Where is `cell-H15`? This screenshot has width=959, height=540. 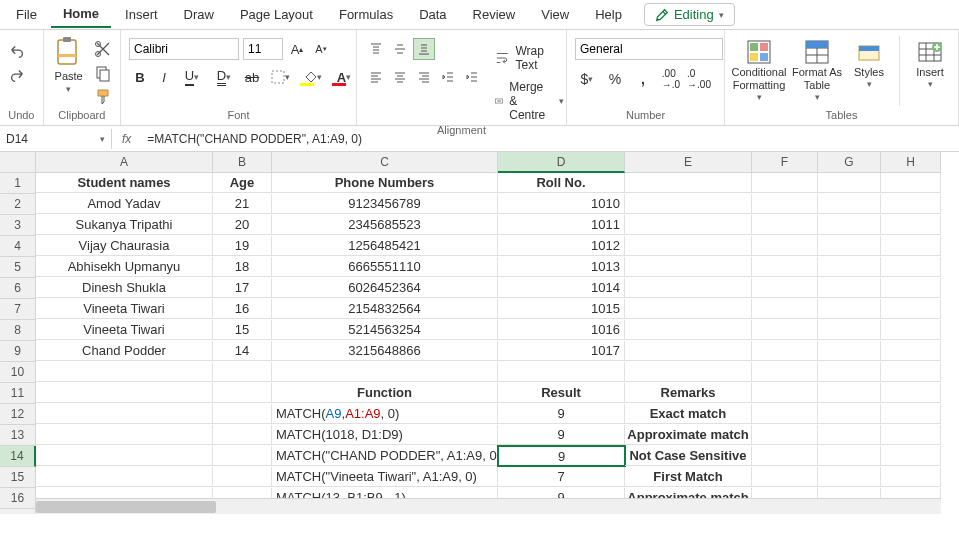
cell-H15 is located at coordinates (911, 477).